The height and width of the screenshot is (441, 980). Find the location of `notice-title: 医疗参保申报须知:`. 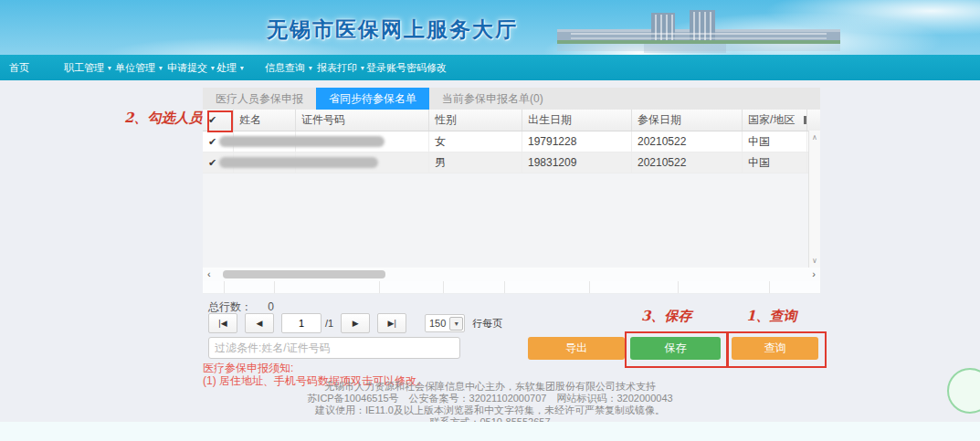

notice-title: 医疗参保申报须知: is located at coordinates (315, 368).